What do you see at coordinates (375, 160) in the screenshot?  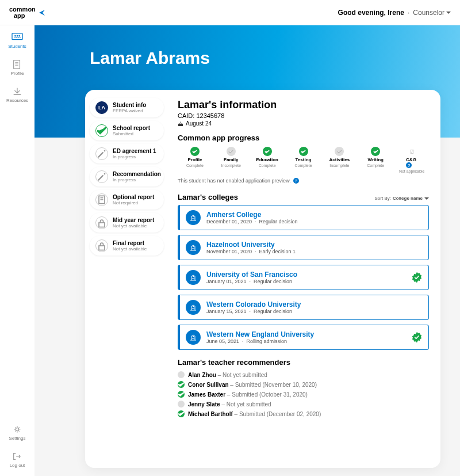 I see `progress-step: Writing Complete` at bounding box center [375, 160].